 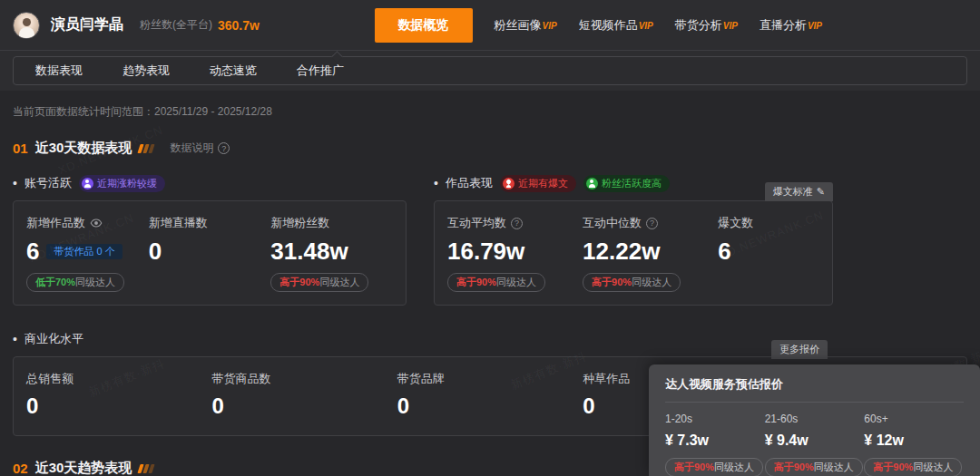 I want to click on subnav-cooperation-promo: 合作推广, so click(x=320, y=71).